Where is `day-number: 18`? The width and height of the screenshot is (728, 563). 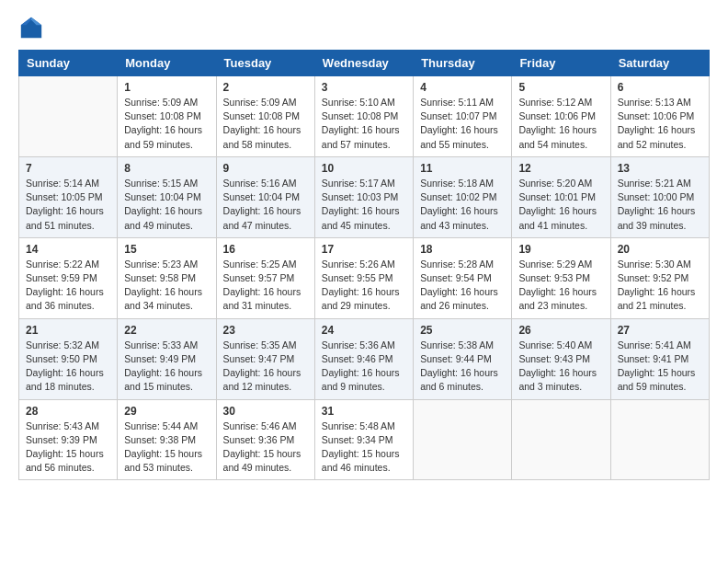
day-number: 18 is located at coordinates (462, 249).